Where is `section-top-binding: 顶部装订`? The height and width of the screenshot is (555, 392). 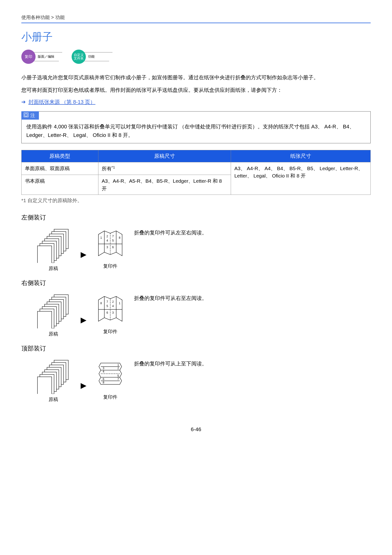
section-top-binding: 顶部装订 is located at coordinates (196, 349).